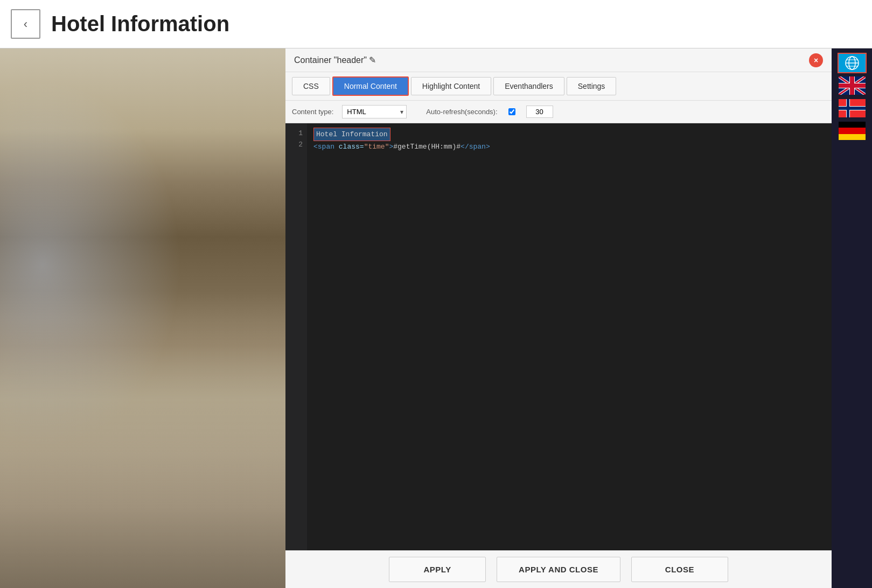  What do you see at coordinates (371, 86) in the screenshot?
I see `tab-normal-content: Normal Content` at bounding box center [371, 86].